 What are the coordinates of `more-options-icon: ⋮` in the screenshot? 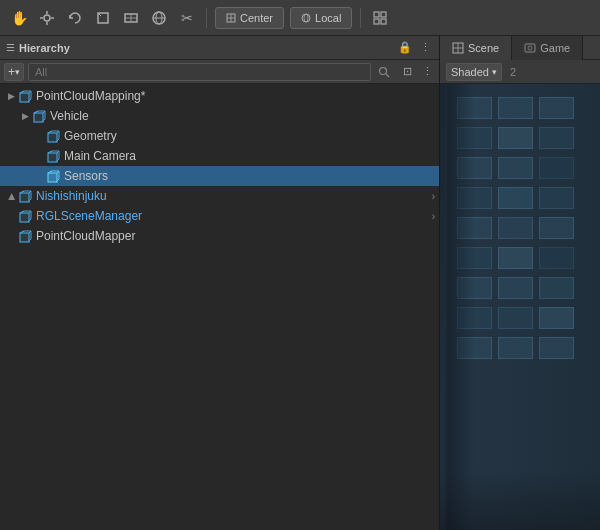 It's located at (425, 48).